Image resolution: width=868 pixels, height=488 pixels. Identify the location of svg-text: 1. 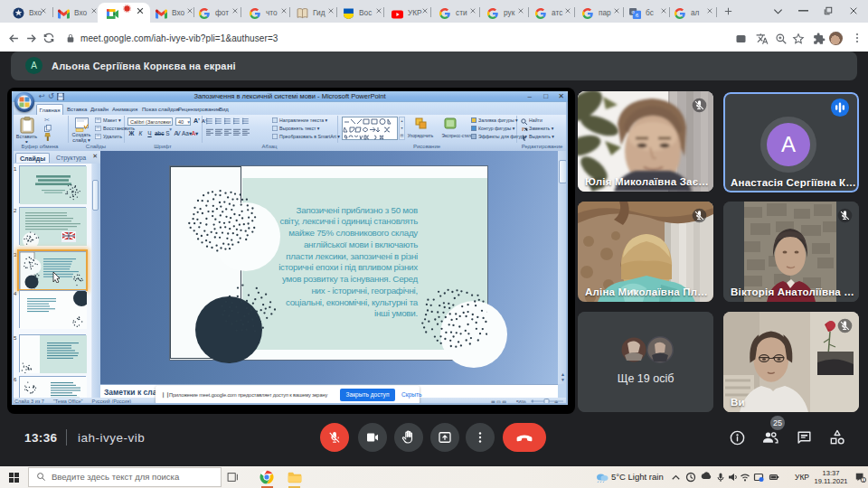
(863, 480).